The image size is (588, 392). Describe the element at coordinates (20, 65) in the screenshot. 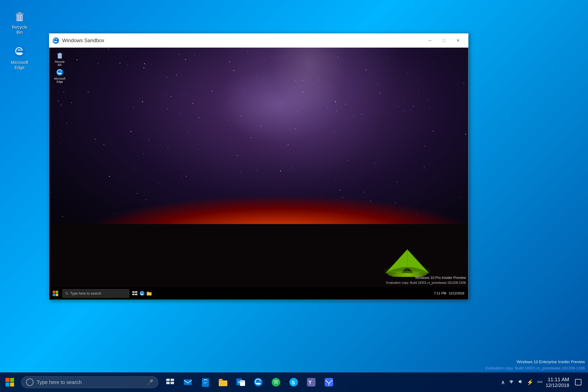

I see `edge-label: Microsoft Edge` at that location.